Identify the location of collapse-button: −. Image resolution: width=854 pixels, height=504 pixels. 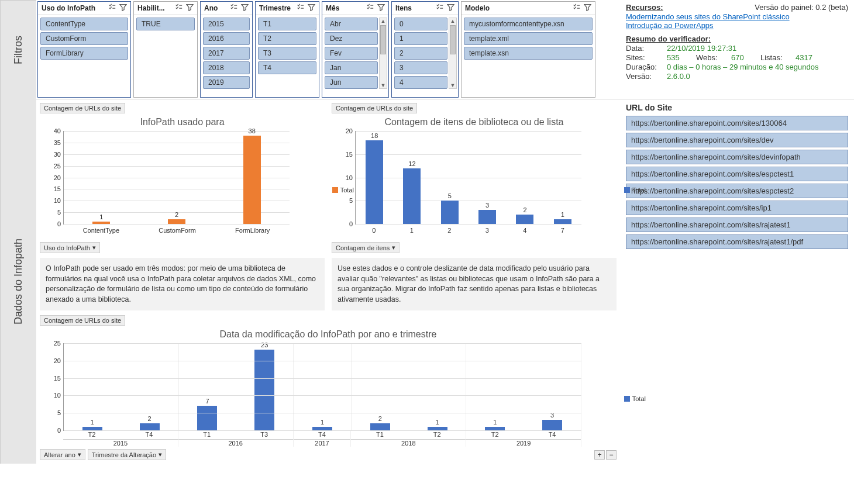
(611, 455).